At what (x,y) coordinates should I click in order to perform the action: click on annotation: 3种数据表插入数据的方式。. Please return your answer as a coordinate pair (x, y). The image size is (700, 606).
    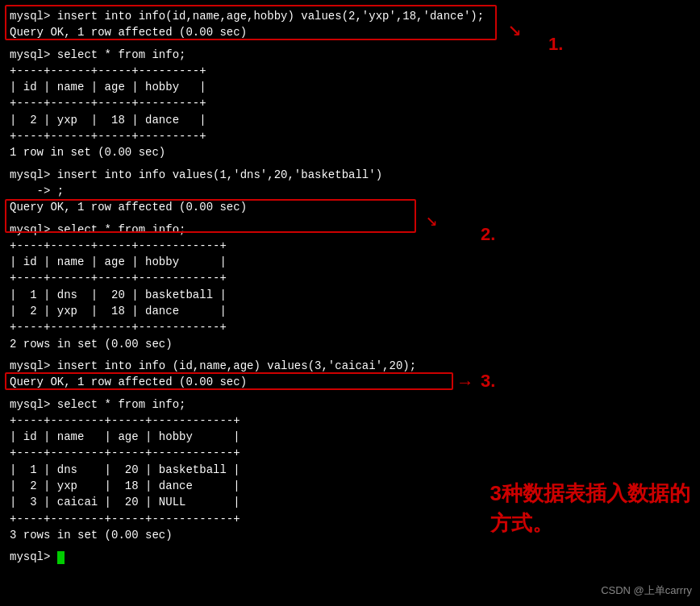
    Looking at the image, I should click on (590, 508).